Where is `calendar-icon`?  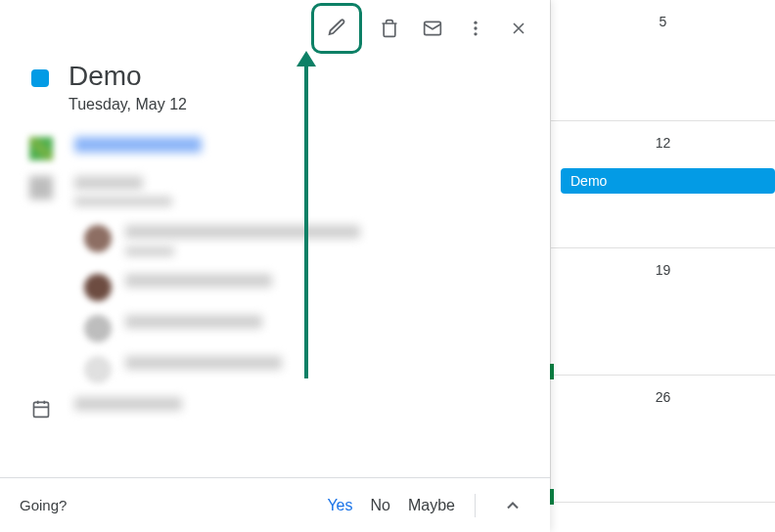 calendar-icon is located at coordinates (41, 409).